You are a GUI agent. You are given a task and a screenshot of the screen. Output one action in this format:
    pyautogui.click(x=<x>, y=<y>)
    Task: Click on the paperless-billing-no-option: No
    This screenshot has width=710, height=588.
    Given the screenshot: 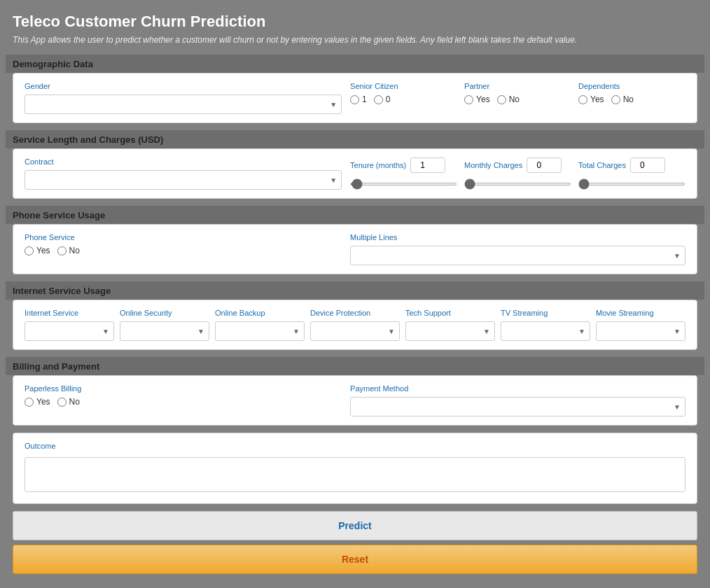 What is the action you would take?
    pyautogui.click(x=69, y=402)
    